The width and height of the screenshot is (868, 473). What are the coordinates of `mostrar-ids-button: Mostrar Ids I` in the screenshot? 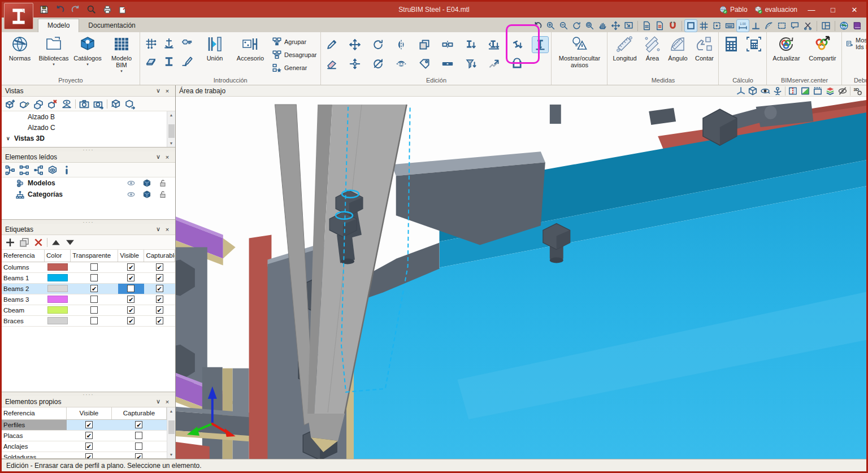 It's located at (856, 44).